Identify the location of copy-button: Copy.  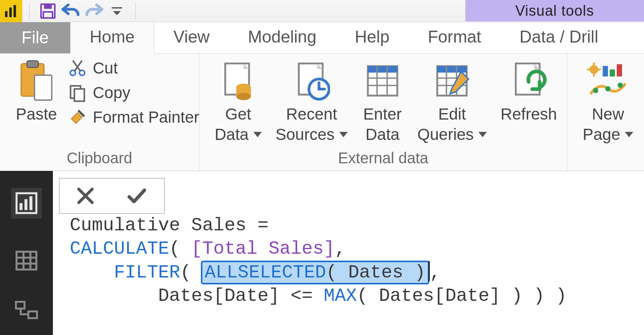
(133, 93).